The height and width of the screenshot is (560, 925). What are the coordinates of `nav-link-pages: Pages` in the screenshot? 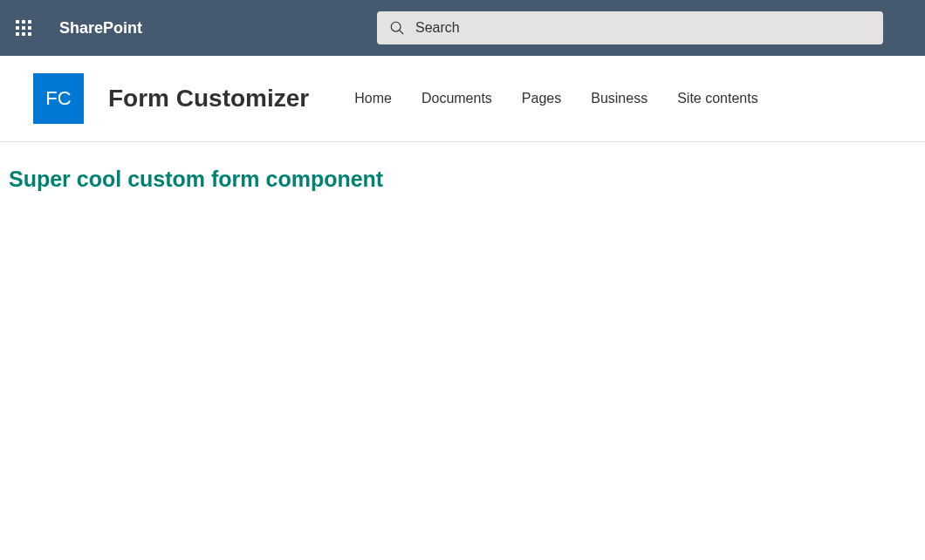 It's located at (541, 99).